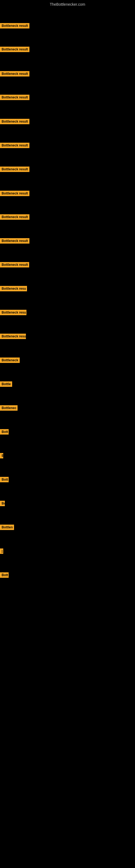  What do you see at coordinates (68, 4) in the screenshot?
I see `site-title: TheBottlenecker.com` at bounding box center [68, 4].